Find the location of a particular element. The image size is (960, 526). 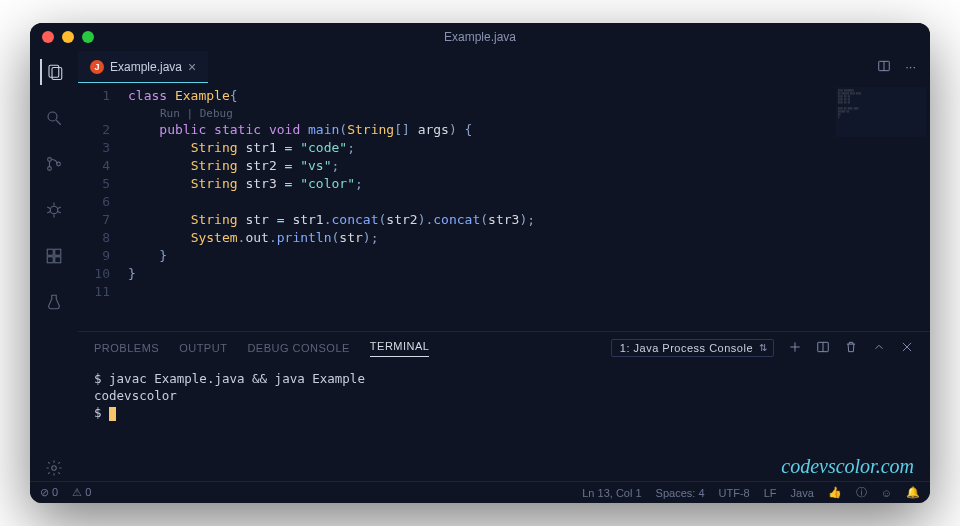

tab-actions: ··· is located at coordinates (904, 68).